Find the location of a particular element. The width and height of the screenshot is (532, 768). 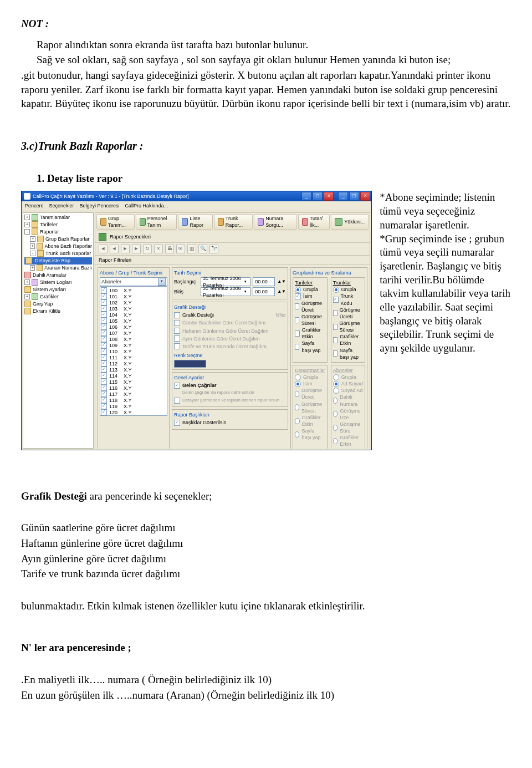

child-min-button: _ is located at coordinates (306, 196).